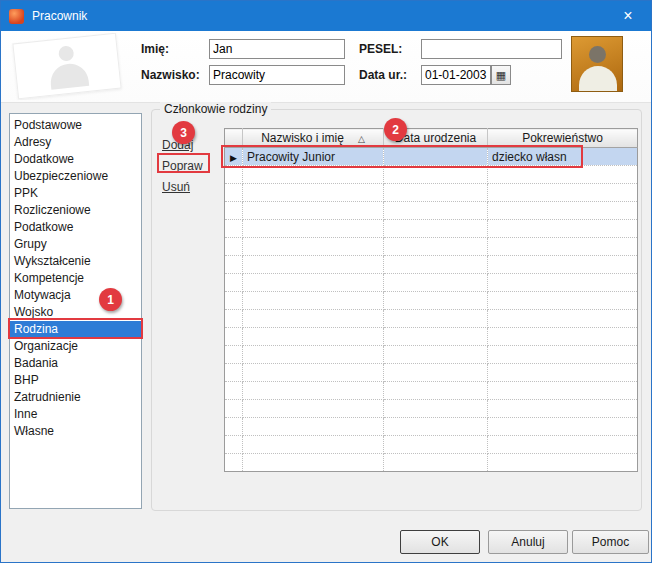 This screenshot has width=652, height=563. I want to click on annotation-badge-1: 1, so click(110, 300).